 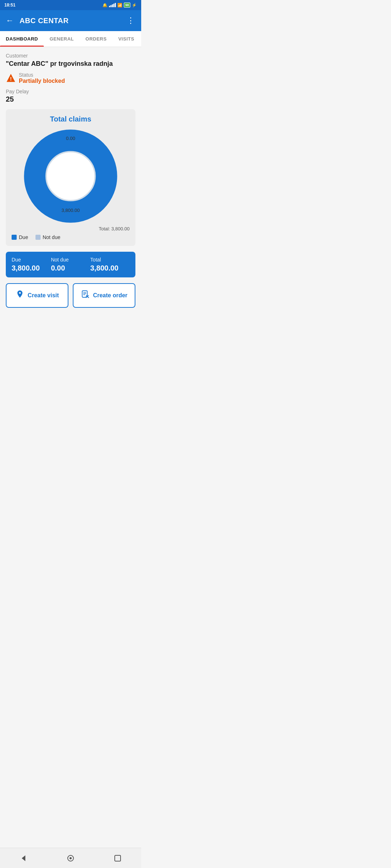 I want to click on summary-bar: Due 3,800.00 Not due 0.00 Total 3,800.00, so click(x=71, y=265).